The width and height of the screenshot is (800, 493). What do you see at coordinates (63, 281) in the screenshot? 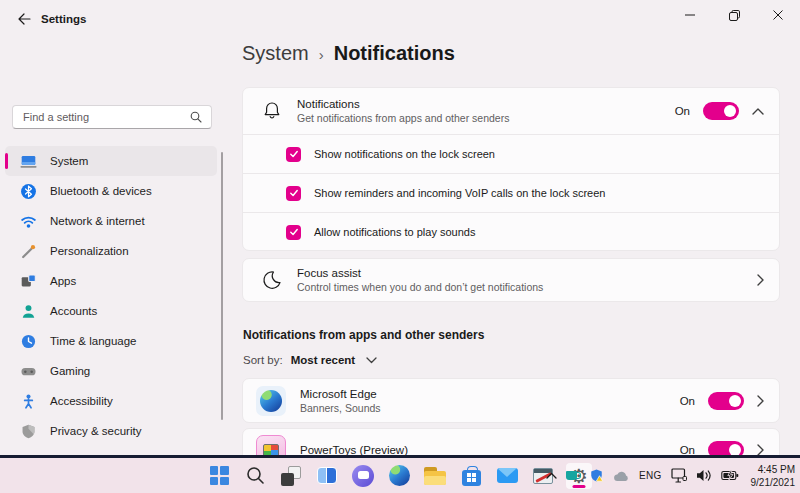
I see `sidebar-item-label: Apps` at bounding box center [63, 281].